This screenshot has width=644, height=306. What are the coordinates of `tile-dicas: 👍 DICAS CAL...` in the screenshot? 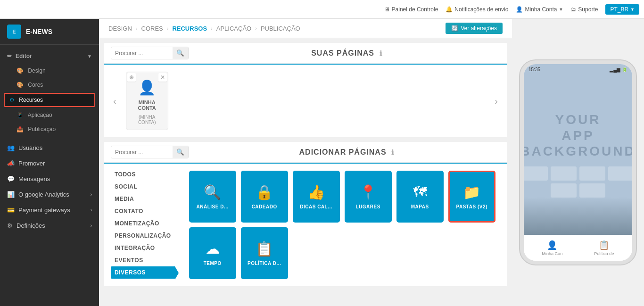 It's located at (316, 197).